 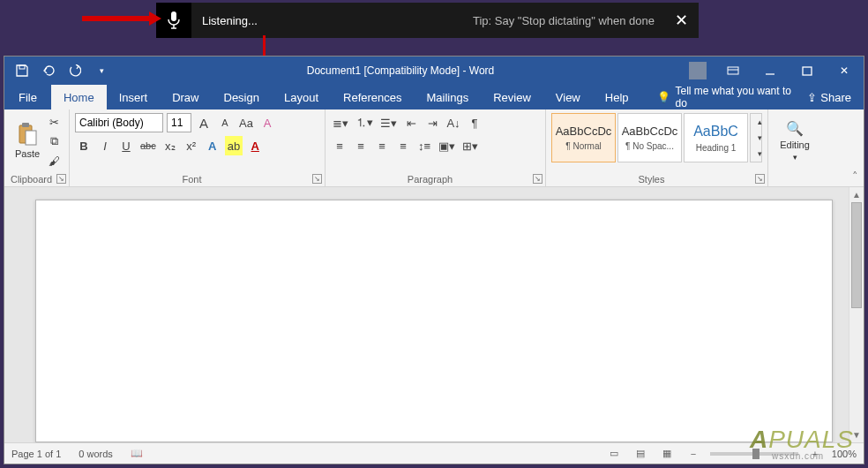 What do you see at coordinates (856, 177) in the screenshot?
I see `collapse-ribbon-icon: ˄` at bounding box center [856, 177].